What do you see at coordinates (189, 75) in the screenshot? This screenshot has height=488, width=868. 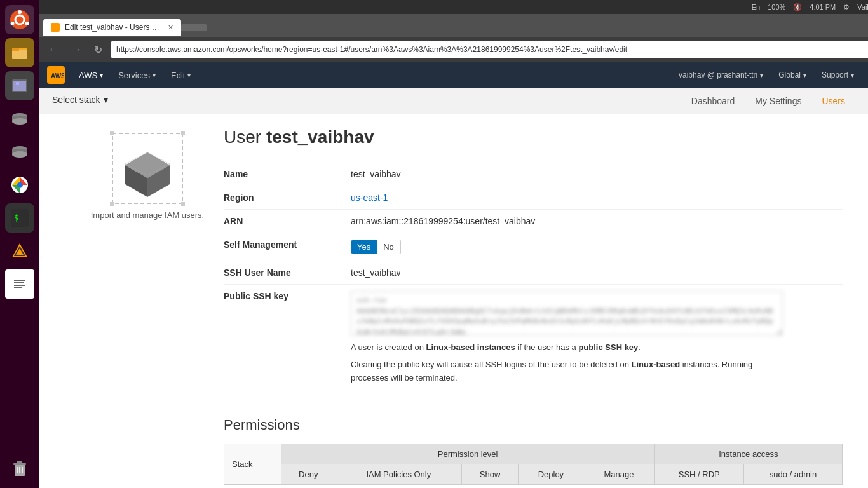 I see `edit-dropdown-arrow: ▾` at bounding box center [189, 75].